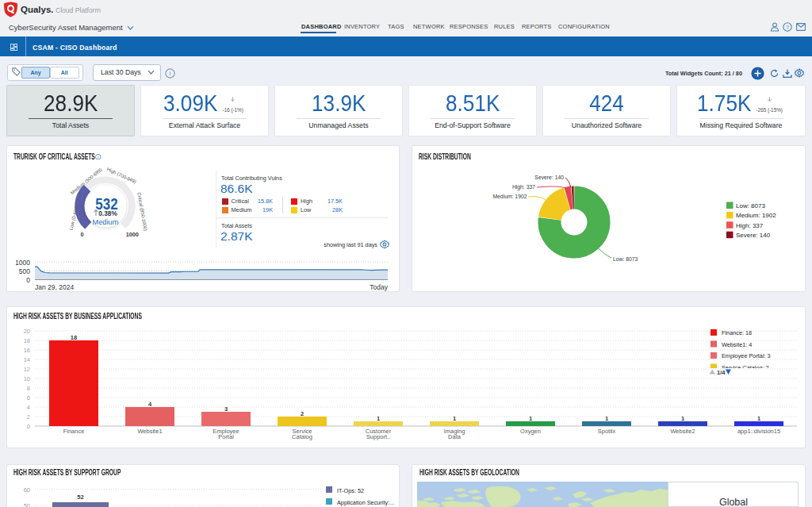 The width and height of the screenshot is (812, 507). Describe the element at coordinates (722, 373) in the screenshot. I see `svg-text: 1/4` at that location.